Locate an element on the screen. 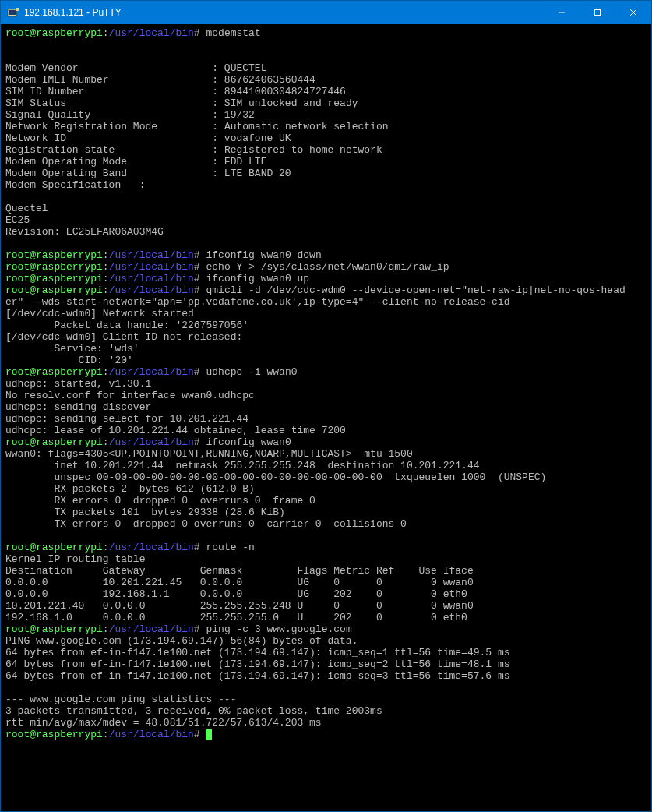 This screenshot has height=812, width=652. window-title: 192.168.1.121 - PuTTY is located at coordinates (73, 12).